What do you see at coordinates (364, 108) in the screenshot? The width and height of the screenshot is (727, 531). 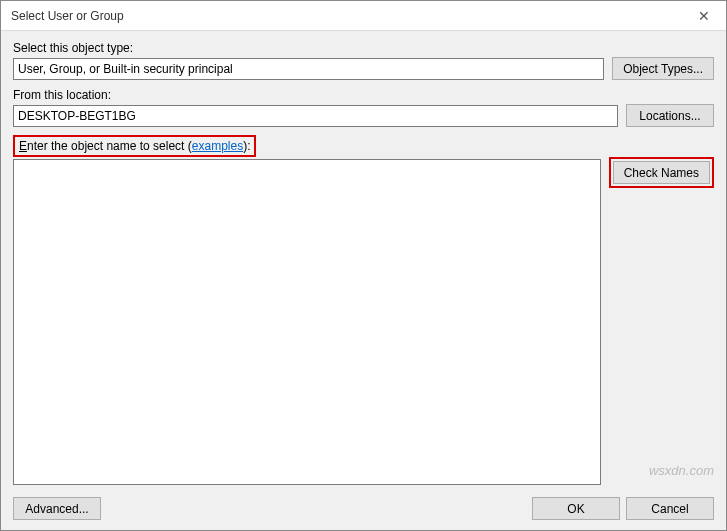 I see `location-row: From this location: Locations...` at bounding box center [364, 108].